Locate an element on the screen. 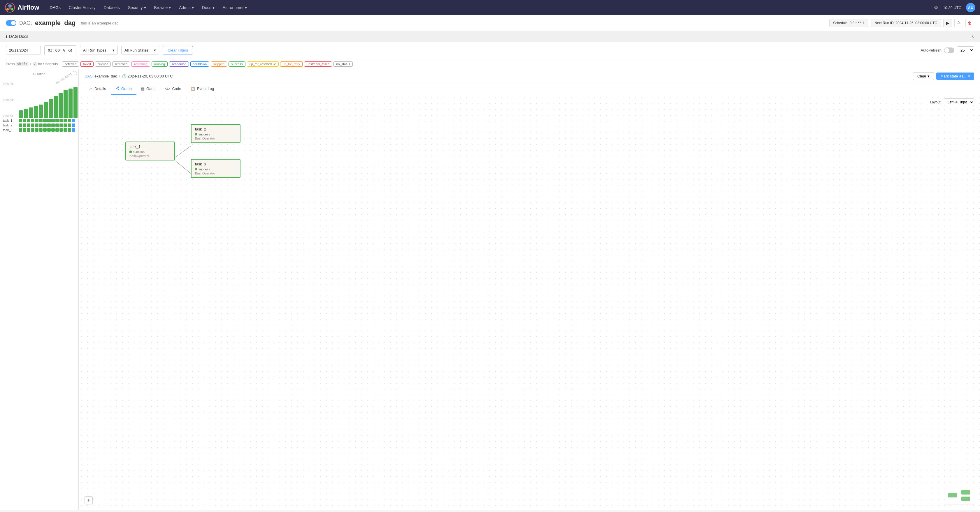 The image size is (980, 512). nav-admin: Admin ▾ is located at coordinates (186, 8).